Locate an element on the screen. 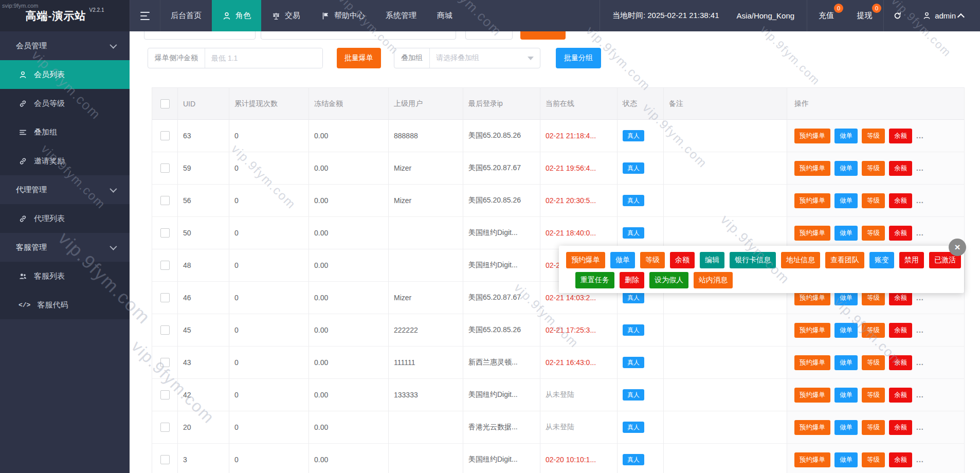 Image resolution: width=980 pixels, height=473 pixels. batch-burst-button: 批量爆单 is located at coordinates (359, 58).